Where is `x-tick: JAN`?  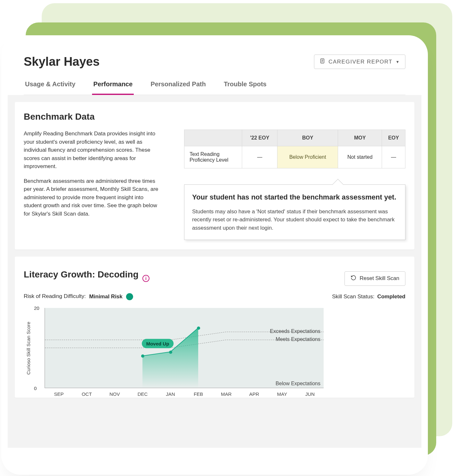 x-tick: JAN is located at coordinates (170, 394).